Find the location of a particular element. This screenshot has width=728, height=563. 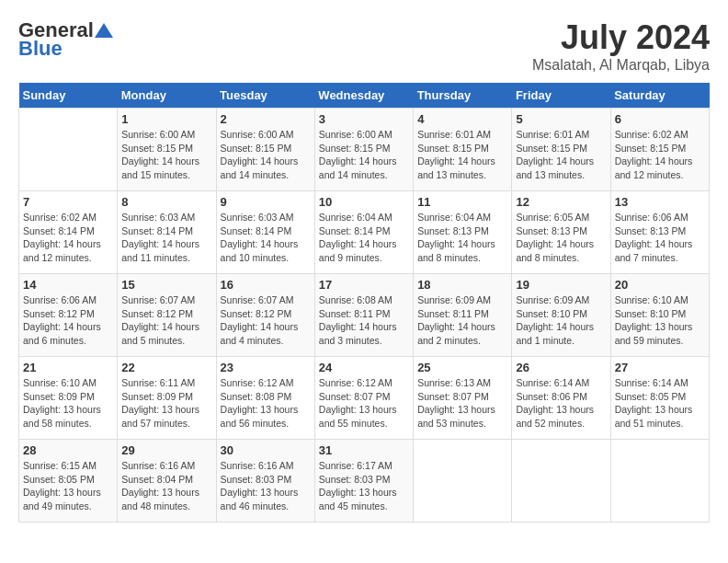

day-info: Sunrise: 6:07 AM Sunset: 8:12 PM Dayligh… is located at coordinates (166, 320).